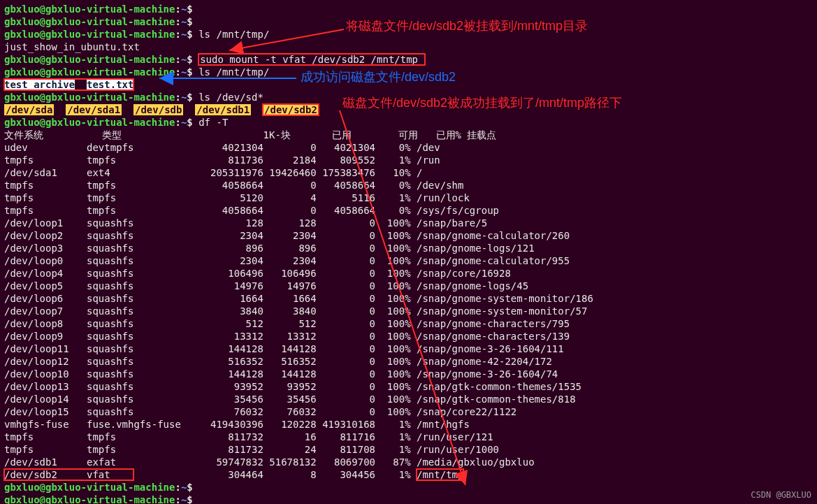 The width and height of the screenshot is (817, 504). What do you see at coordinates (39, 85) in the screenshot?
I see `ls-archive: test_archive` at bounding box center [39, 85].